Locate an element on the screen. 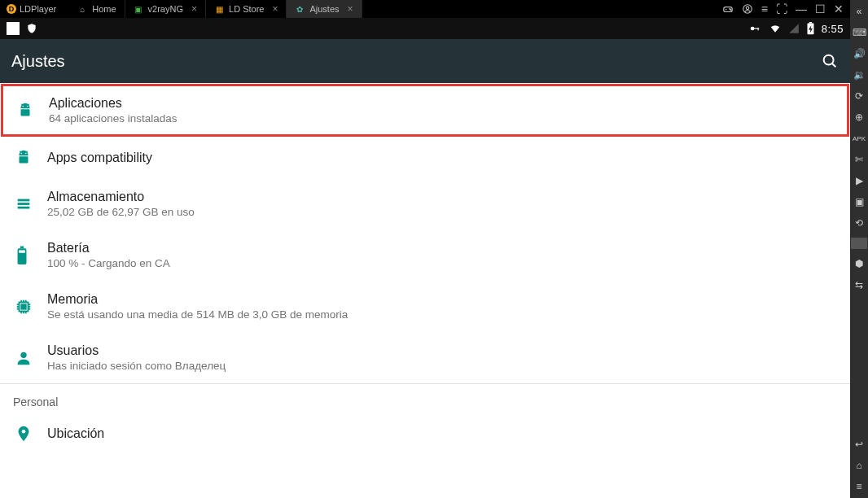 This screenshot has height=498, width=868. shield-icon is located at coordinates (32, 28).